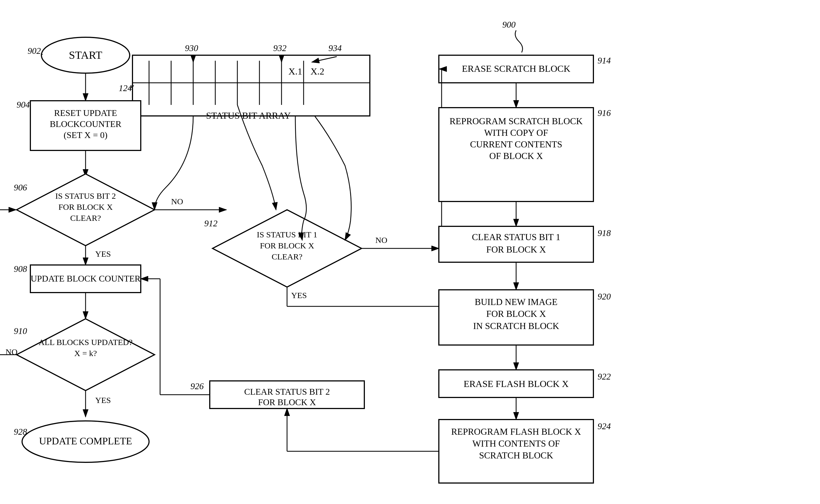 The width and height of the screenshot is (820, 504). What do you see at coordinates (516, 121) in the screenshot?
I see `n916-line1: REPROGRAM SCRATCH BLOCK` at bounding box center [516, 121].